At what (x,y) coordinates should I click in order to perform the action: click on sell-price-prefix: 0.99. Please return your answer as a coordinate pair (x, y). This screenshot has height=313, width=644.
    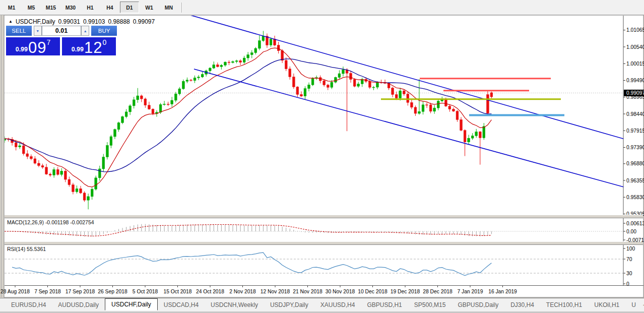
    Looking at the image, I should click on (22, 49).